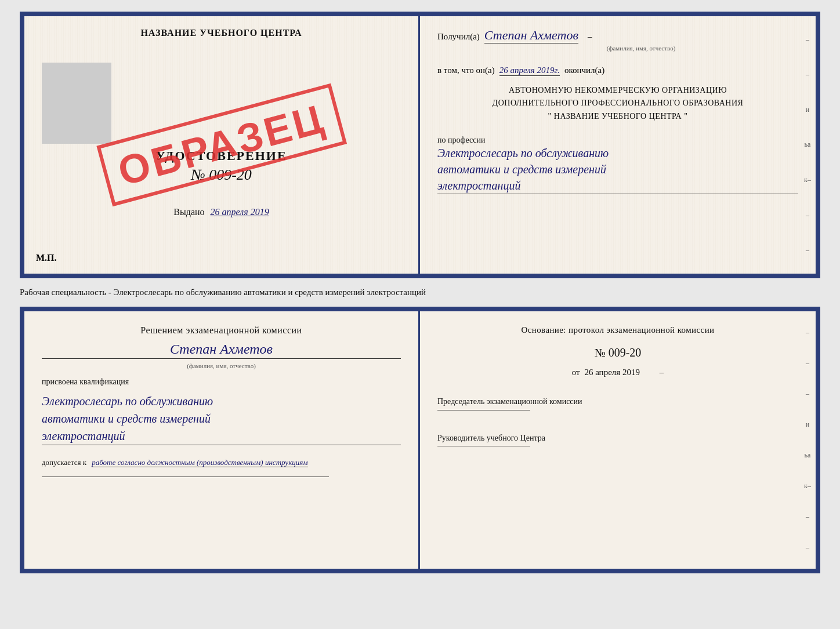 The width and height of the screenshot is (840, 629). I want to click on subtitle-text: Рабочая специальность - Электрослесарь п…, so click(420, 292).